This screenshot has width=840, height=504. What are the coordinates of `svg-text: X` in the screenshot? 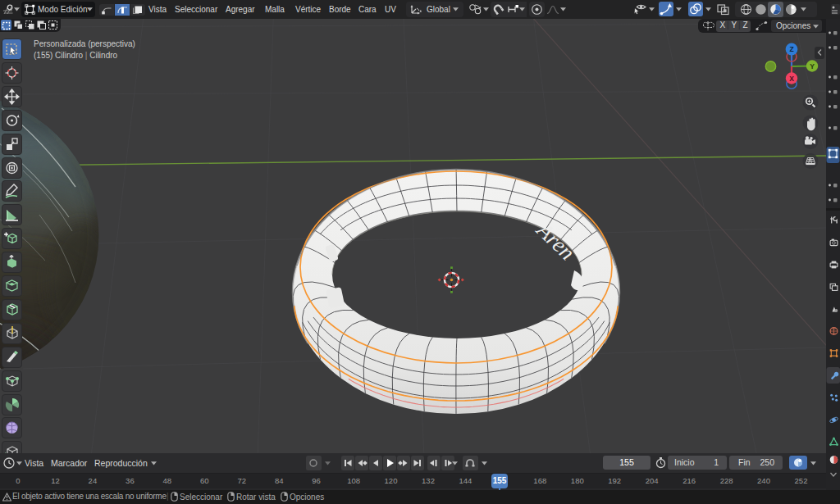 It's located at (792, 79).